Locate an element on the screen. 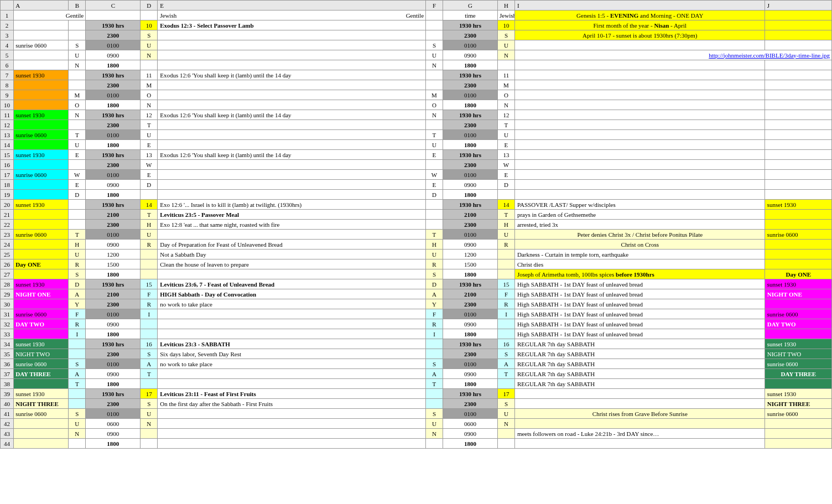  cell-F10: O is located at coordinates (435, 105).